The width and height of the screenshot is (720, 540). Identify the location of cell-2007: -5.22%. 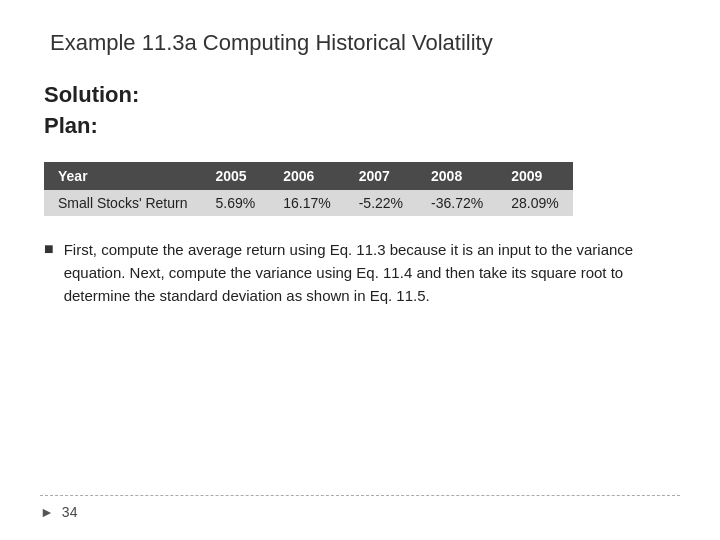
(381, 203).